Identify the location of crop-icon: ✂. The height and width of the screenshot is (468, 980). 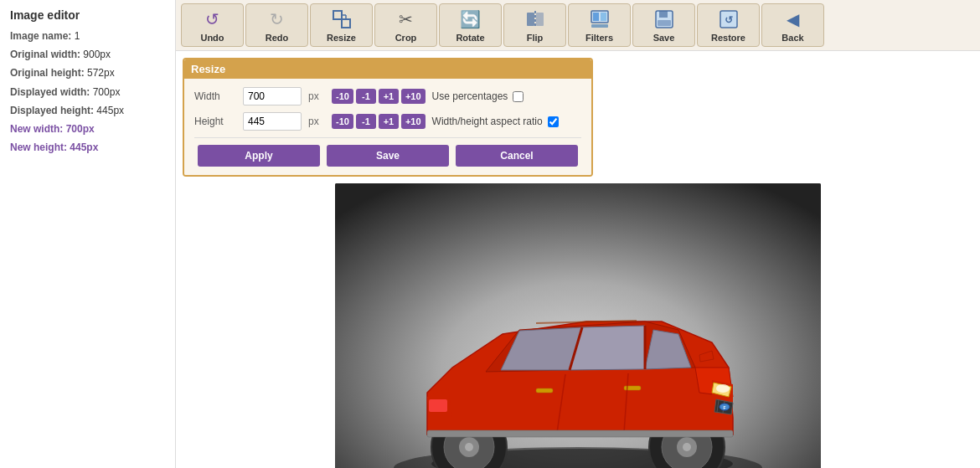
(405, 19).